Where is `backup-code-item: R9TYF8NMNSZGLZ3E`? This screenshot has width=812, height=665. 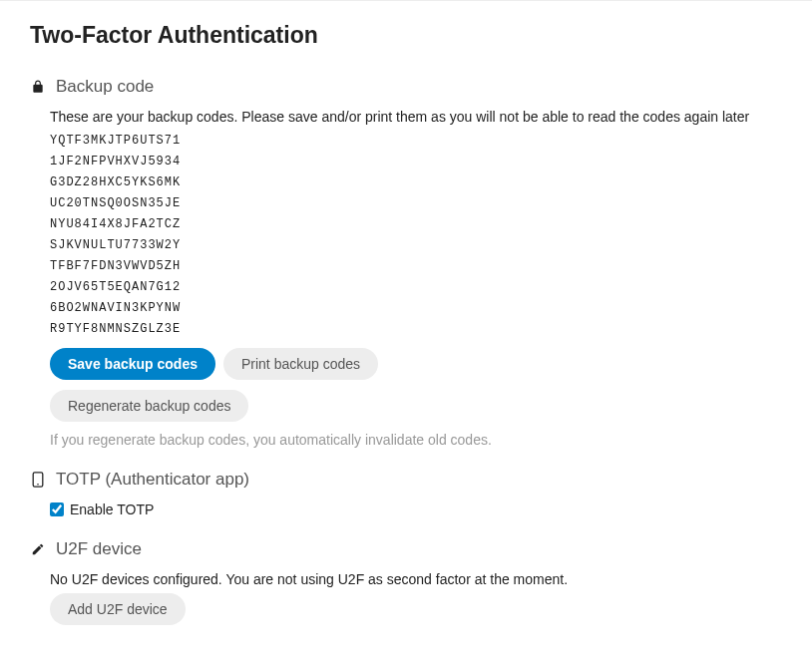 backup-code-item: R9TYF8NMNSZGLZ3E is located at coordinates (416, 329).